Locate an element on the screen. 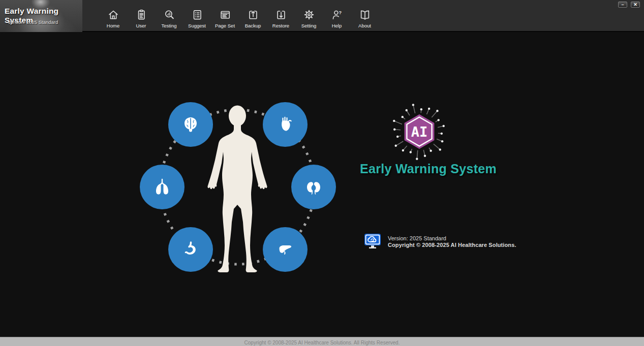  toolbar-label: Page Set is located at coordinates (225, 25).